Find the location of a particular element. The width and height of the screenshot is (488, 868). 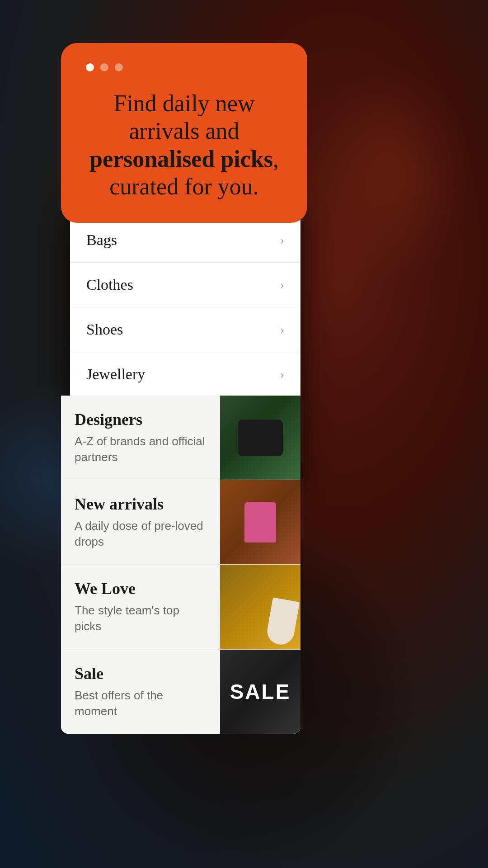

promo-headline: Find daily new arrivals and personalised… is located at coordinates (184, 145).